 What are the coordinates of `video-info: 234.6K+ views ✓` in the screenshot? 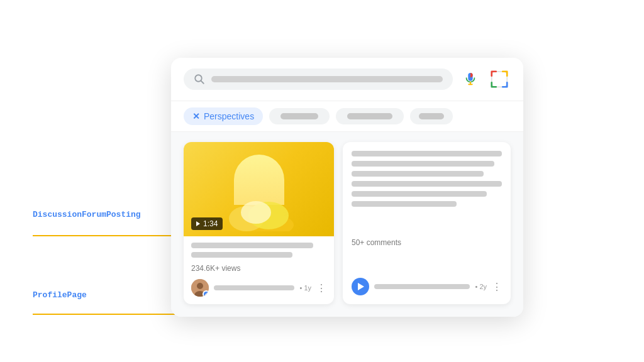 It's located at (259, 270).